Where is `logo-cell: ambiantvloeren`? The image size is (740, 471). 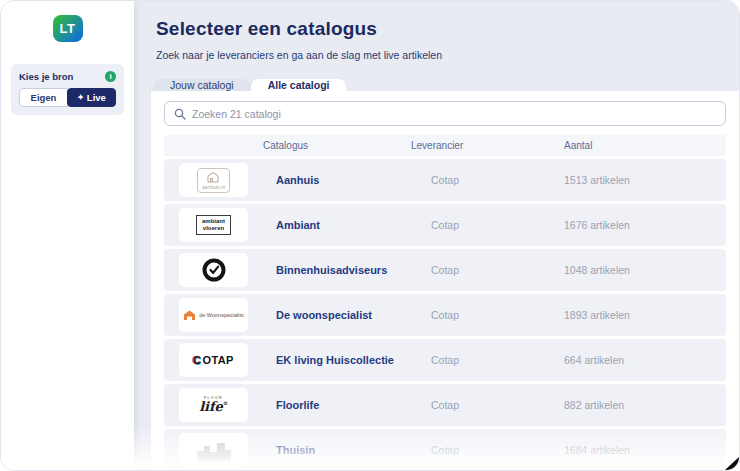 logo-cell: ambiantvloeren is located at coordinates (220, 225).